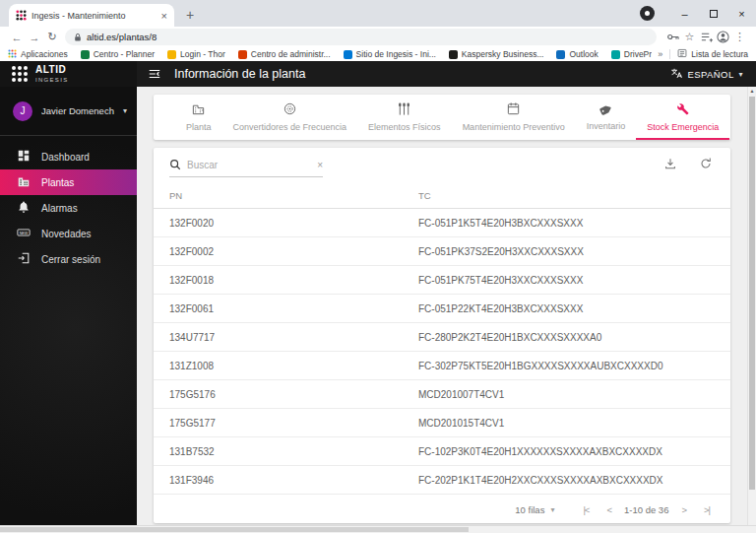 The width and height of the screenshot is (756, 533). What do you see at coordinates (530, 510) in the screenshot?
I see `rows-per-page-label: 10 filas` at bounding box center [530, 510].